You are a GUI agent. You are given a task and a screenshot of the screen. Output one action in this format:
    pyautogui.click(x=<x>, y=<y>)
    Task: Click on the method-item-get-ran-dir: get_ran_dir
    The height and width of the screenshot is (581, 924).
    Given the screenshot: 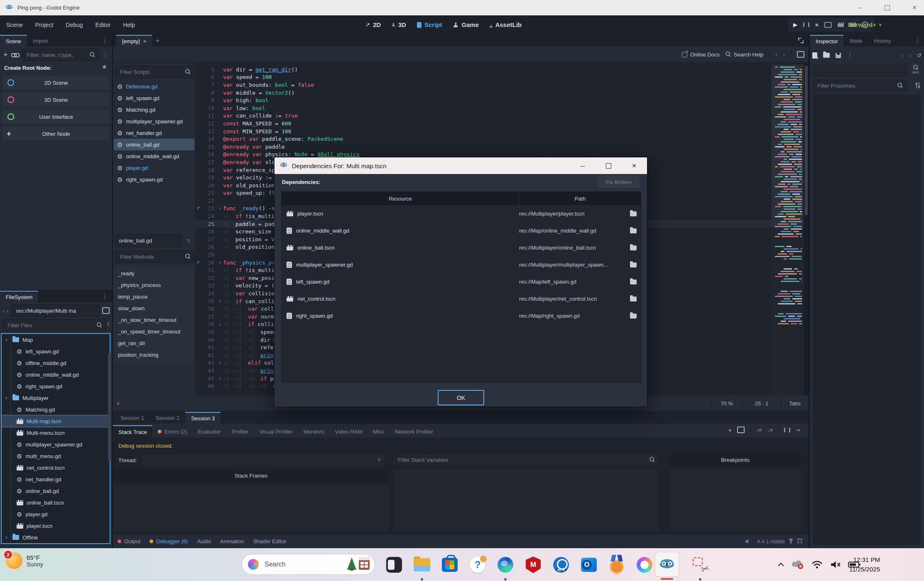 What is the action you would take?
    pyautogui.click(x=154, y=343)
    